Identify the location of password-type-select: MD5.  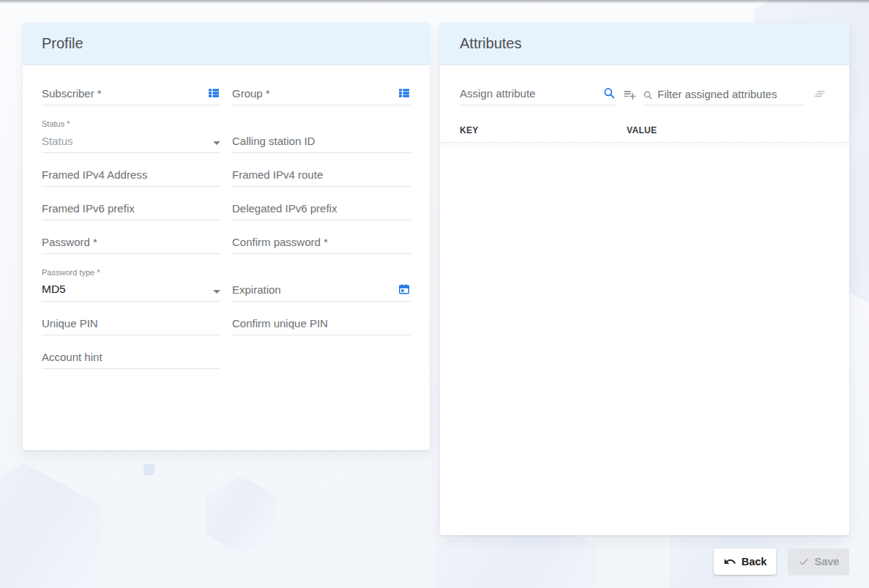
(131, 291).